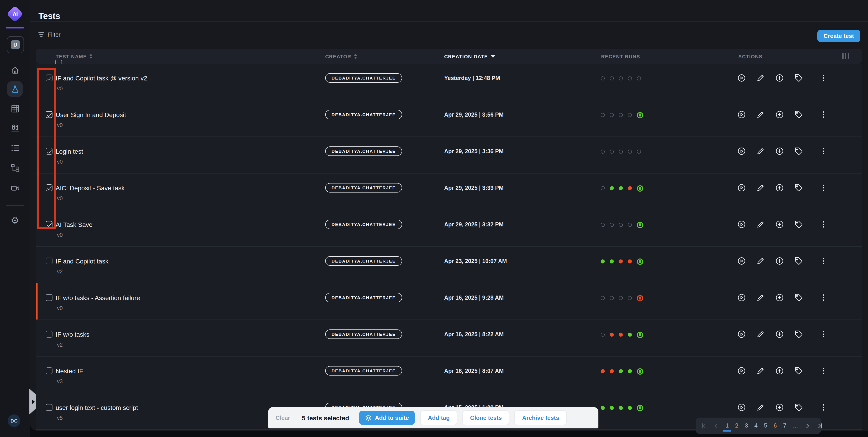  What do you see at coordinates (449, 192) in the screenshot?
I see `test-row: AIC: Deposit - Save task v0 DEBADITYA.CH…` at bounding box center [449, 192].